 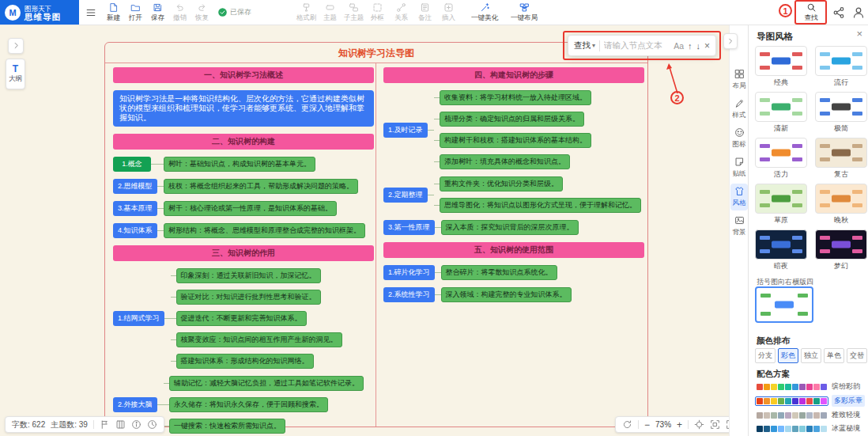 What do you see at coordinates (810, 386) in the screenshot?
I see `color-scheme-row: 缤纷彩韵` at bounding box center [810, 386].